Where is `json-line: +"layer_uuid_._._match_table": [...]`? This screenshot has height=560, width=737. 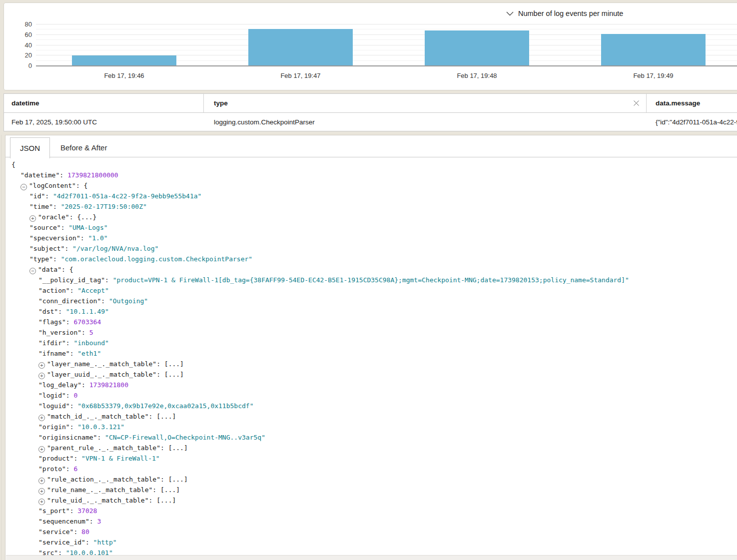
json-line: +"layer_uuid_._._match_table": [...] is located at coordinates (371, 375).